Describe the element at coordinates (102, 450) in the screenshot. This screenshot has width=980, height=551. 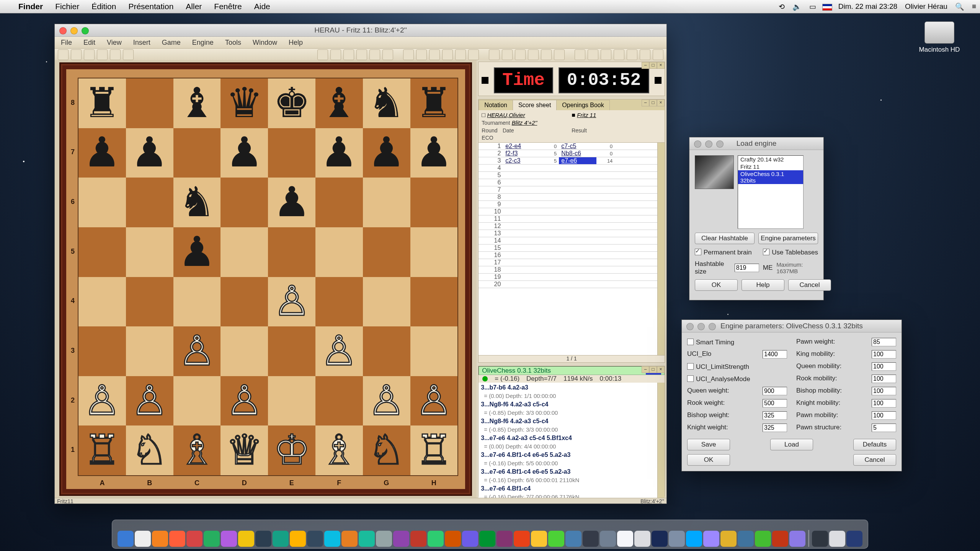
I see `wr-piece: ♖` at that location.